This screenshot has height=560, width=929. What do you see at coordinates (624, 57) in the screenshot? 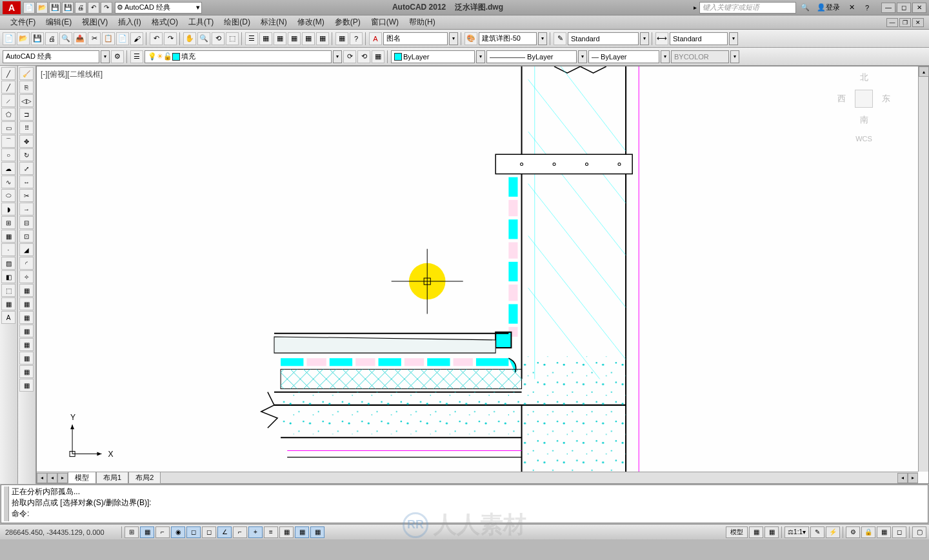
I see `lineweight-selector: — ByLayer` at bounding box center [624, 57].